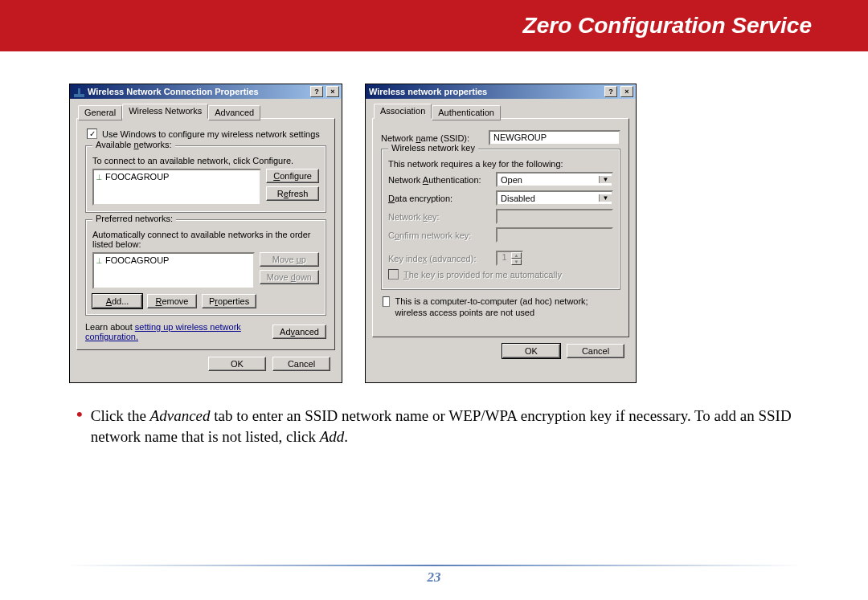 The image size is (868, 600). Describe the element at coordinates (235, 112) in the screenshot. I see `tab-advanced: Advanced` at that location.